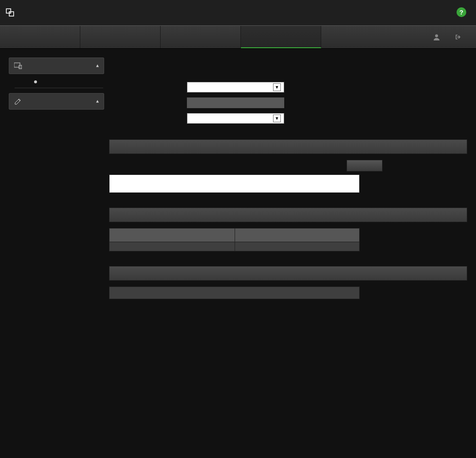 The image size is (476, 458). What do you see at coordinates (288, 103) in the screenshot?
I see `alarm-input-form: ▼ ▼` at bounding box center [288, 103].